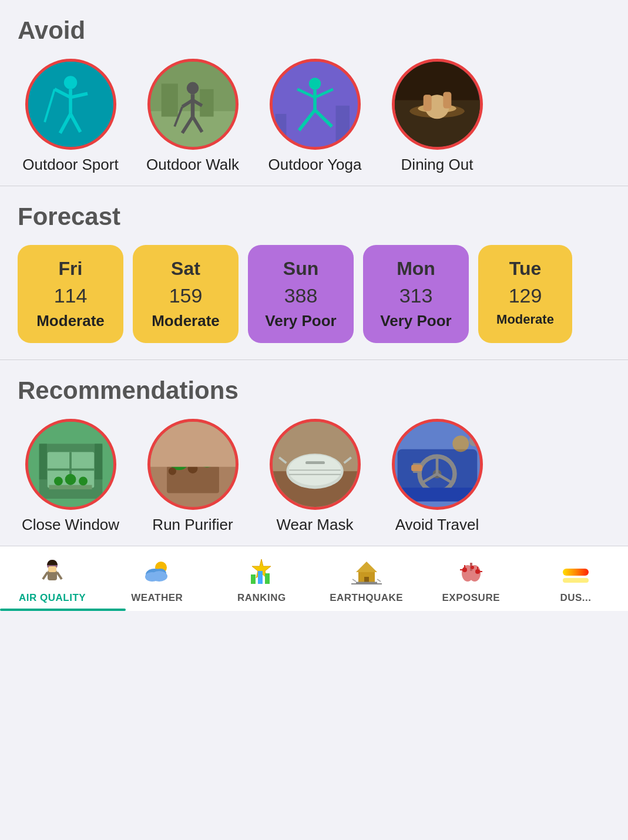 This screenshot has width=628, height=840. I want to click on outdoor-sport-label: Outdoor Sport, so click(70, 164).